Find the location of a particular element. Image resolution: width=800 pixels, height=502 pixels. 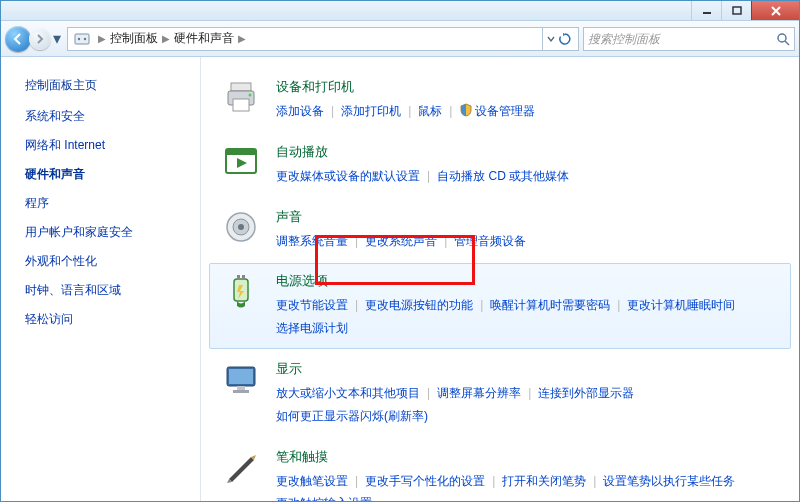

sidebar-item-0: 系统和安全 is located at coordinates (106, 116).